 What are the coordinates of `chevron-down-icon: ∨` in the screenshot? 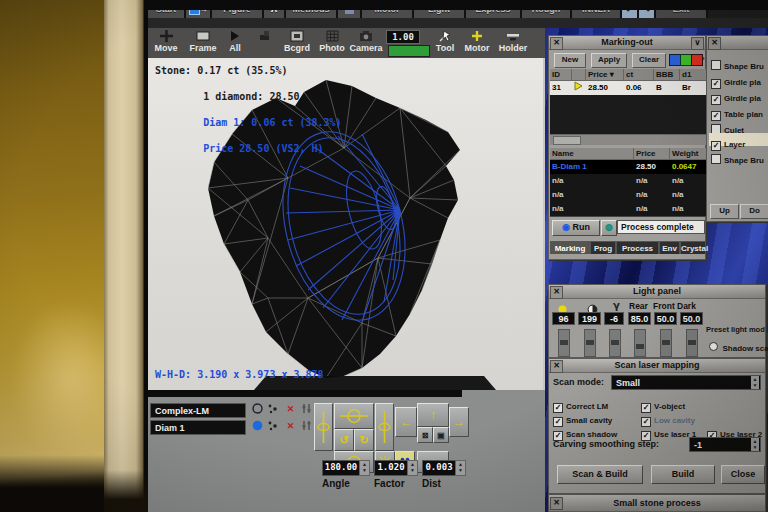 It's located at (698, 44).